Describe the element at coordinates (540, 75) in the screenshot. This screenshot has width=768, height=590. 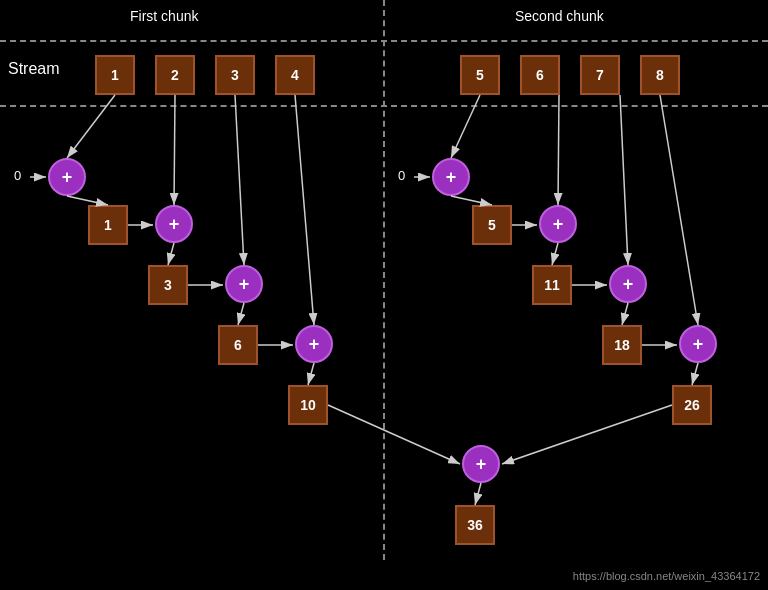
I see `stream-box-6: 6` at that location.